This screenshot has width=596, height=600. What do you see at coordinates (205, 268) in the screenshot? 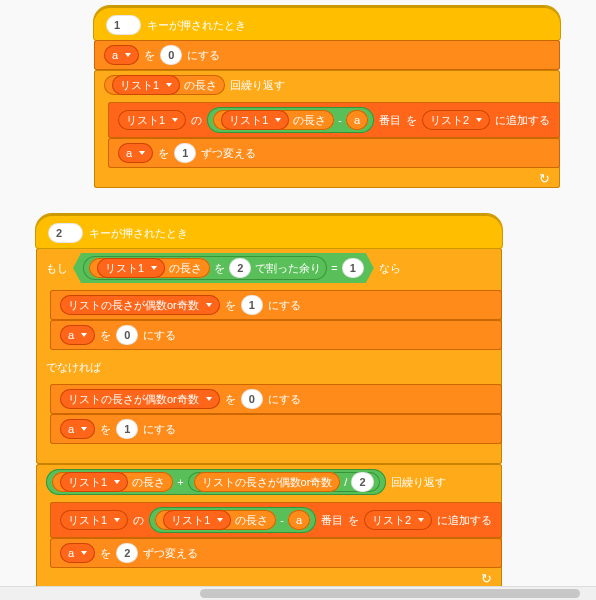
I see `mod-operator: リスト1 の長さ を 2 で割った余り` at bounding box center [205, 268].